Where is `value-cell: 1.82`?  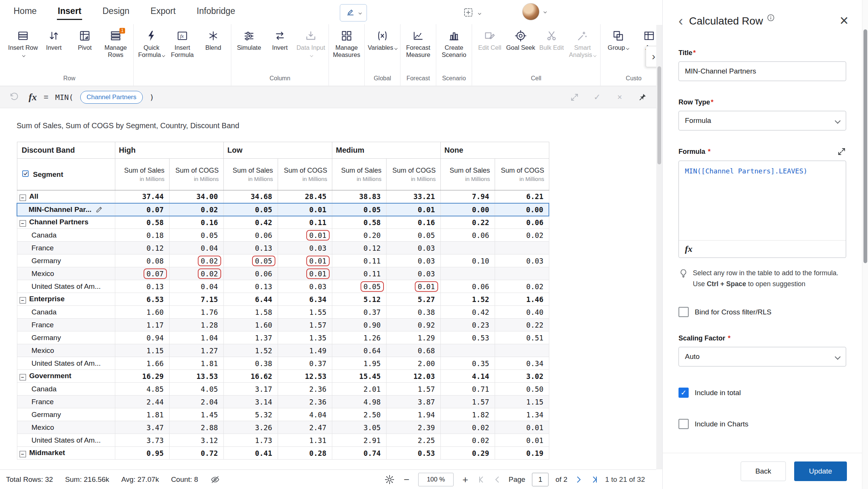 value-cell: 1.82 is located at coordinates (468, 415).